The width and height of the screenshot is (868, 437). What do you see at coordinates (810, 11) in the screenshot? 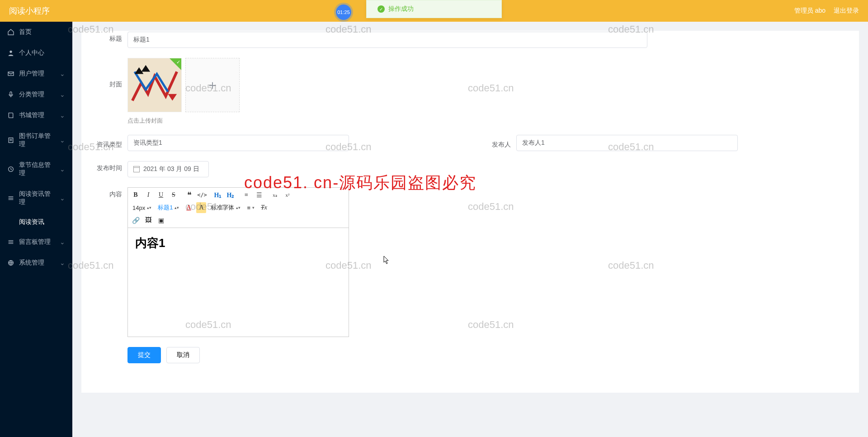
I see `user-link: 管理员 abo` at bounding box center [810, 11].